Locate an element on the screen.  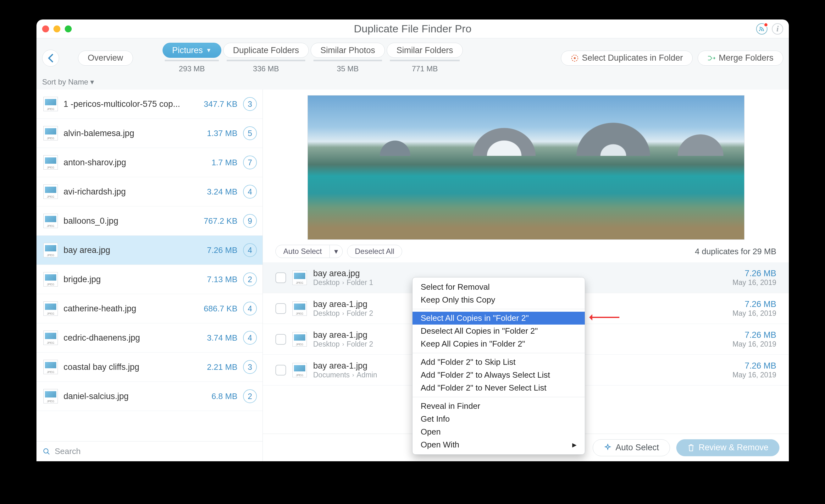
file-row: anton-sharov.jpg1.7 MB7 is located at coordinates (149, 163).